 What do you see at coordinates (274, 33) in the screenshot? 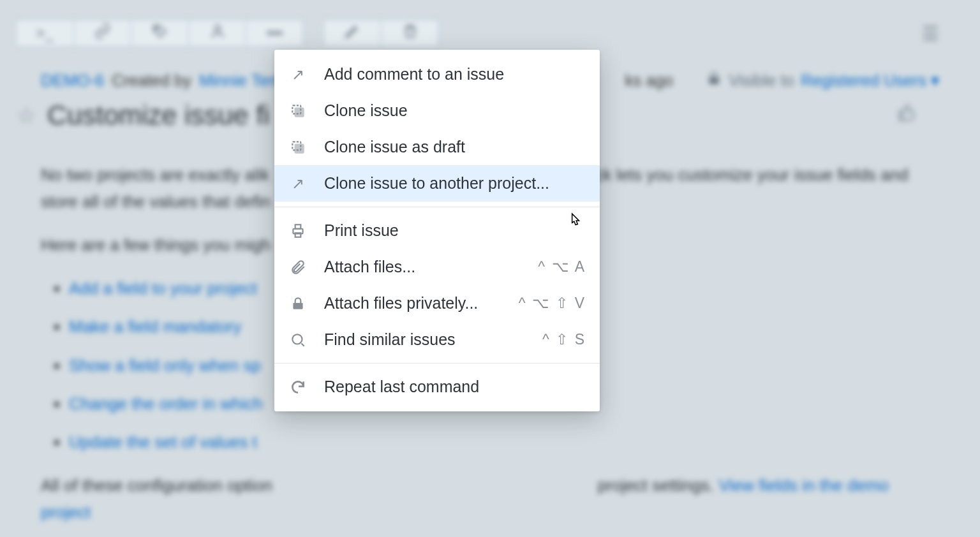
I see `more-icon: •••` at bounding box center [274, 33].